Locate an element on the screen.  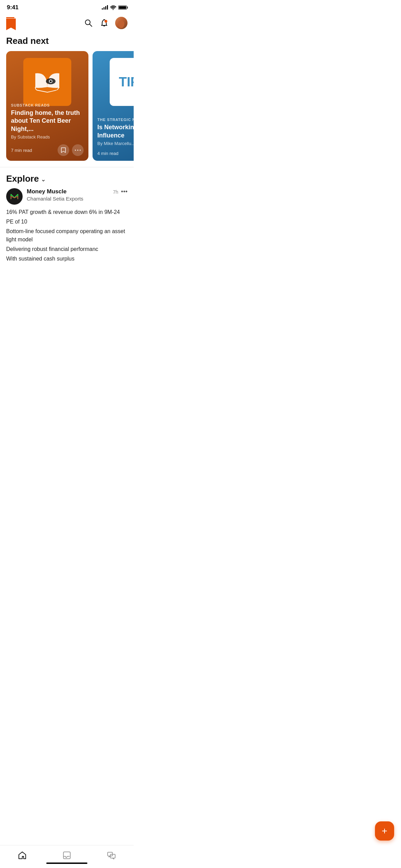
post-line-2: PE of 10 is located at coordinates (67, 222).